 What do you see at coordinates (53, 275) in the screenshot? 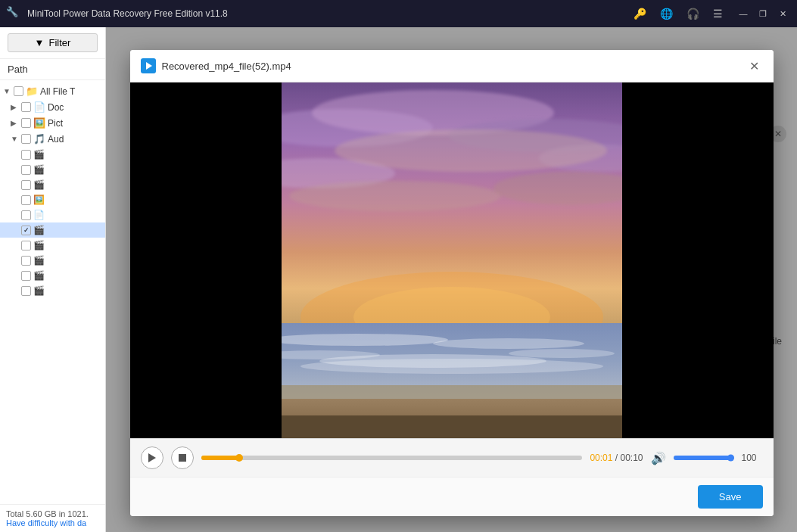
I see `tree-item-file-9: 🎬` at bounding box center [53, 275].